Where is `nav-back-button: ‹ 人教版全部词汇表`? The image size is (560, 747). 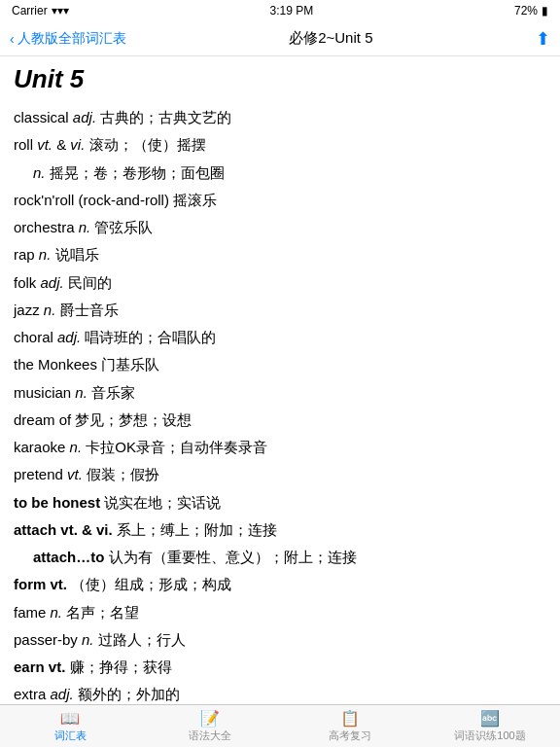 nav-back-button: ‹ 人教版全部词汇表 is located at coordinates (68, 39).